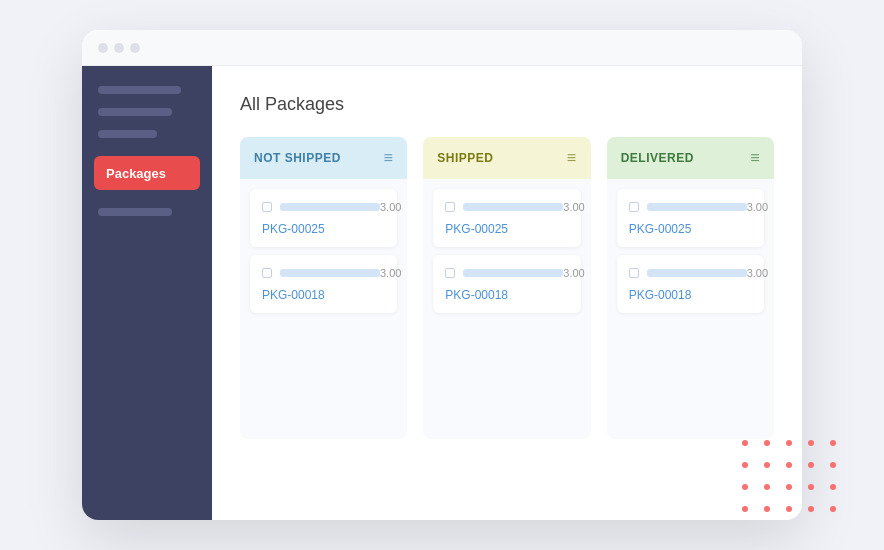  What do you see at coordinates (324, 284) in the screenshot?
I see `pkg-card-not-shipped-1: 3.00 PKG-00018` at bounding box center [324, 284].